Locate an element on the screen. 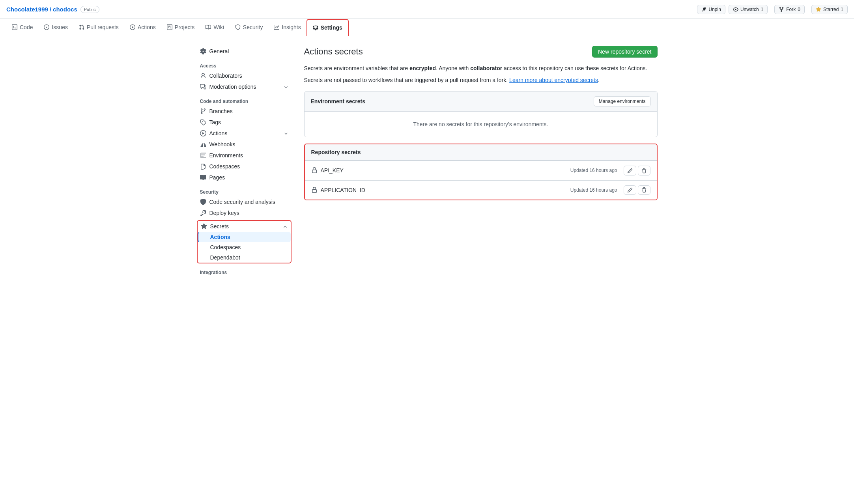 The width and height of the screenshot is (854, 504). sidebar-general-label: General is located at coordinates (219, 51).